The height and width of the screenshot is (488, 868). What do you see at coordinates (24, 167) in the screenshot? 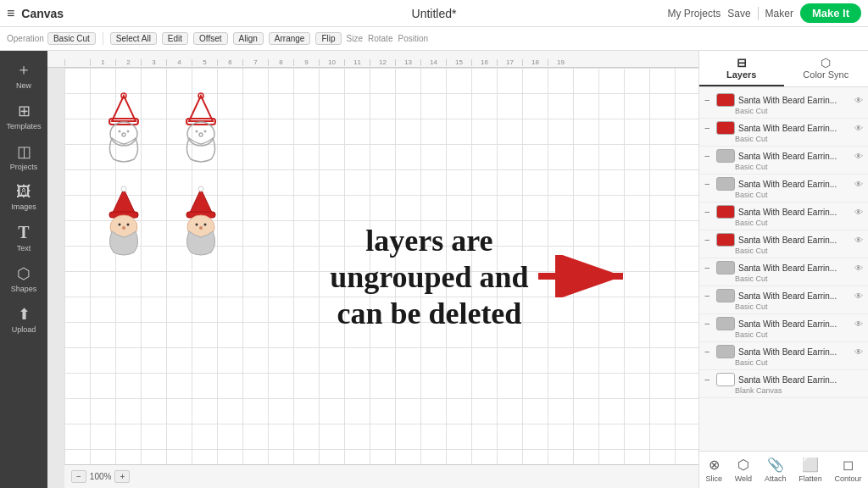
I see `sidebar-item-projects-label: Projects` at bounding box center [24, 167].